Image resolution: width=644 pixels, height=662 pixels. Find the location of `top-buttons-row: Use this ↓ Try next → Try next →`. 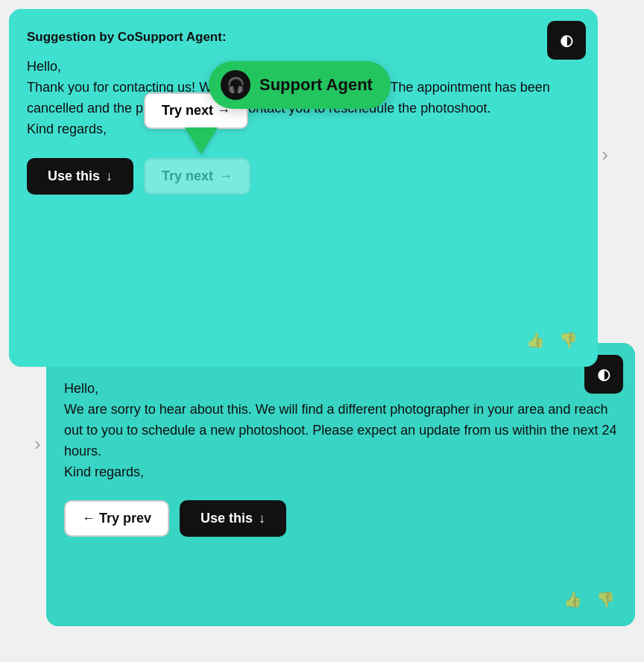

top-buttons-row: Use this ↓ Try next → Try next → is located at coordinates (303, 176).